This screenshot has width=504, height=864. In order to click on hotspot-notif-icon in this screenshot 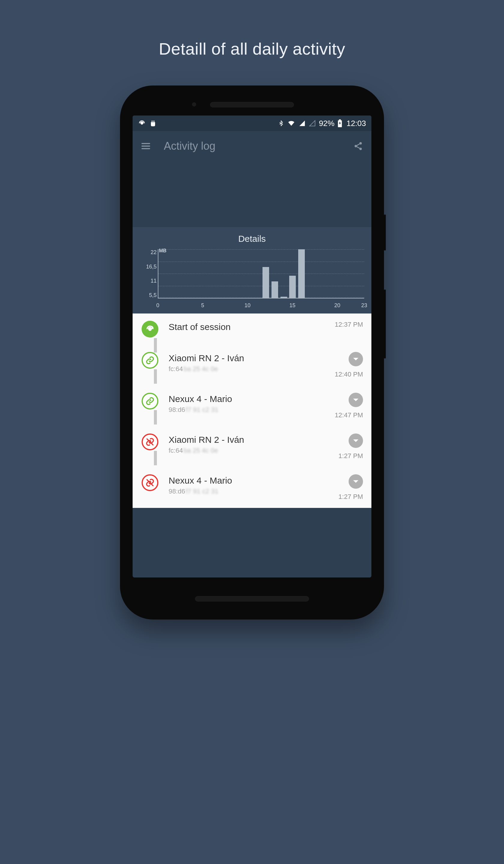, I will do `click(142, 123)`.